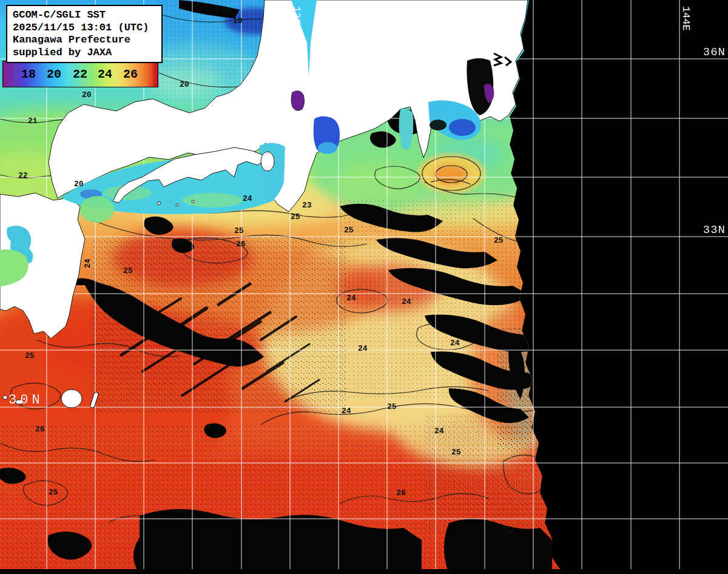 The image size is (728, 574). I want to click on land-yakushima, so click(72, 399).